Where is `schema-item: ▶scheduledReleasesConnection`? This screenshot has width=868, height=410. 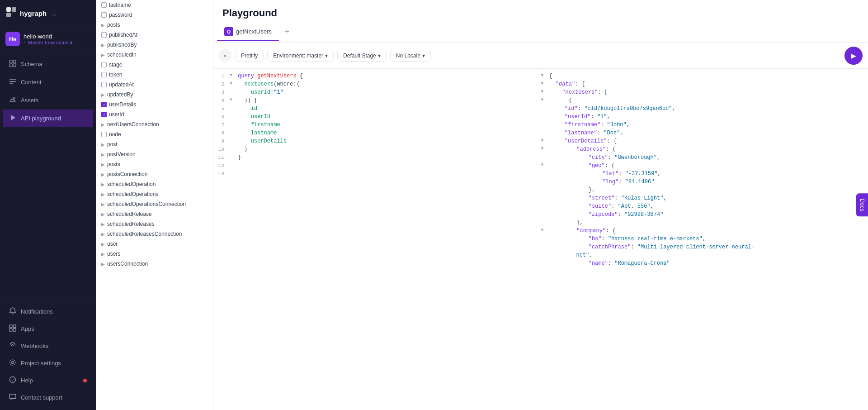 schema-item: ▶scheduledReleasesConnection is located at coordinates (155, 234).